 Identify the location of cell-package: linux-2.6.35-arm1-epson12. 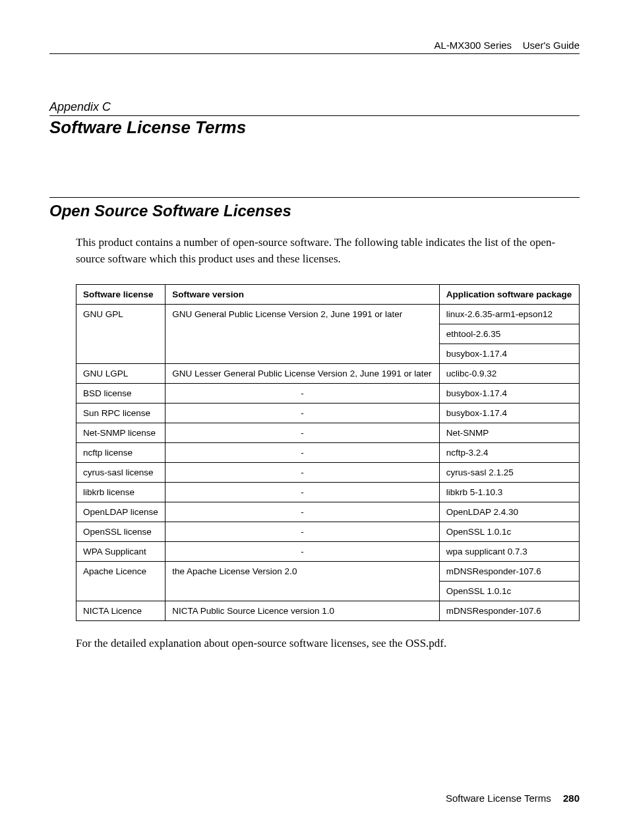
(509, 315).